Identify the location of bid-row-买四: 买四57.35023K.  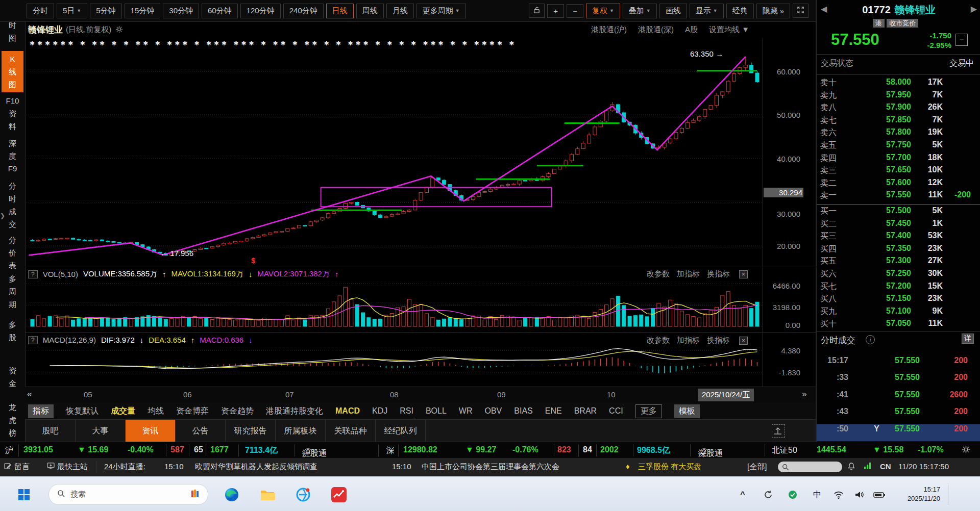
(898, 250).